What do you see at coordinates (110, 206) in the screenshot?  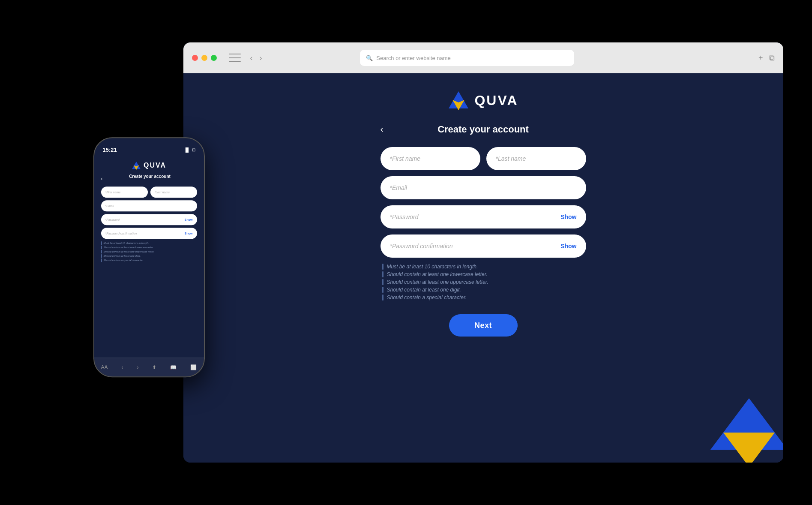 I see `phone-email-placeholder: *Email` at bounding box center [110, 206].